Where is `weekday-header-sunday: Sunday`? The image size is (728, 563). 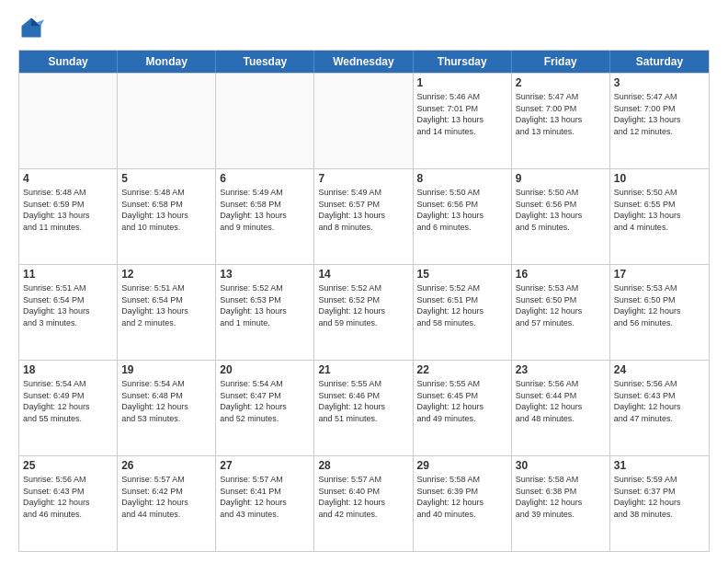
weekday-header-sunday: Sunday is located at coordinates (68, 62).